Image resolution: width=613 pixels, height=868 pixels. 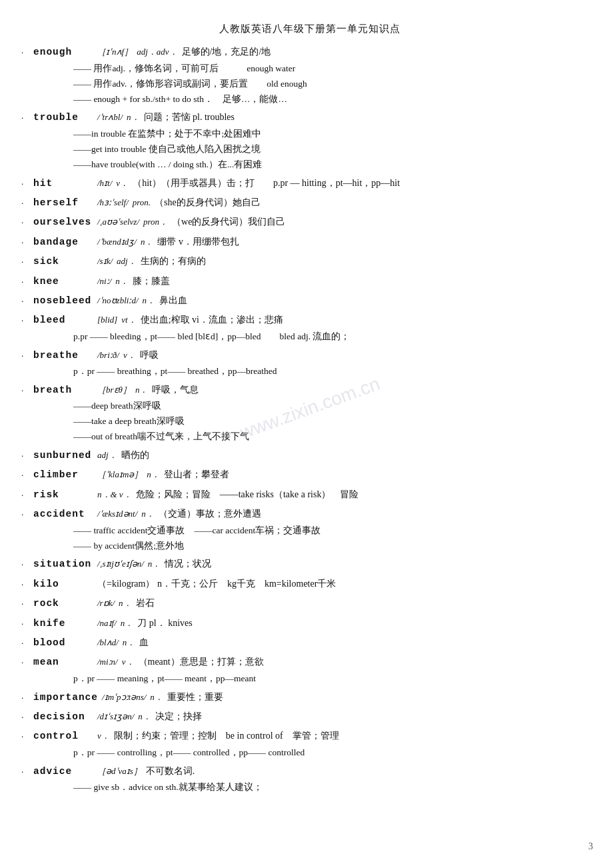 I want to click on word-herself: herself, so click(x=63, y=203).